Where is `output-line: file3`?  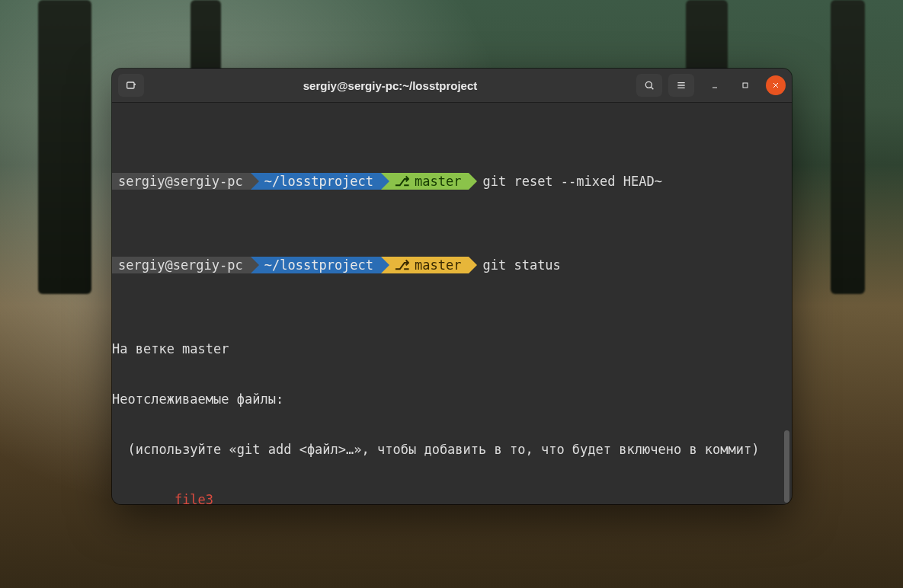
output-line: file3 is located at coordinates (452, 498).